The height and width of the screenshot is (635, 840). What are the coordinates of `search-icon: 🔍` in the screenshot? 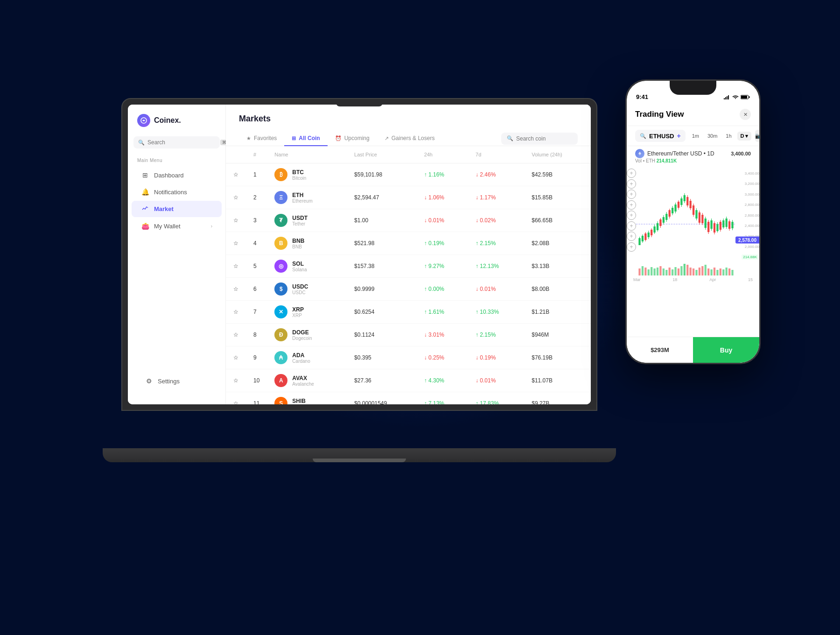 It's located at (141, 143).